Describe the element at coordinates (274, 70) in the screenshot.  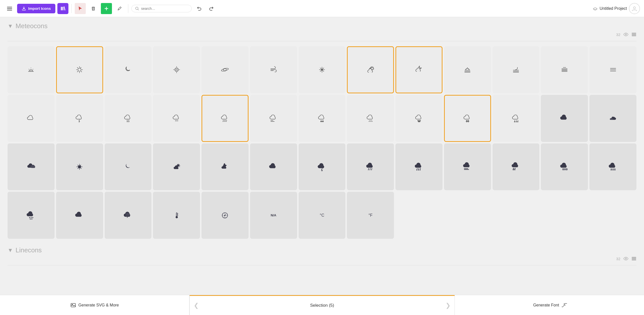
I see `icon-wind` at that location.